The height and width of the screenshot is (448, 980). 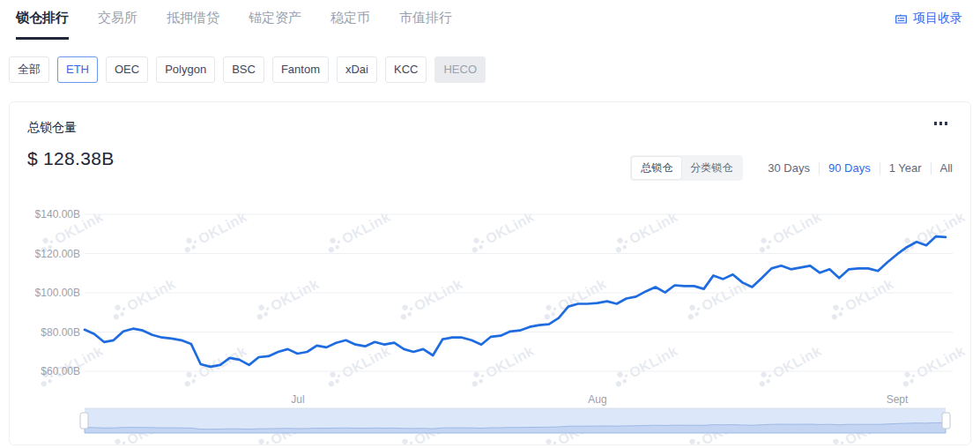 What do you see at coordinates (51, 293) in the screenshot?
I see `y-axis-label: $100.00B` at bounding box center [51, 293].